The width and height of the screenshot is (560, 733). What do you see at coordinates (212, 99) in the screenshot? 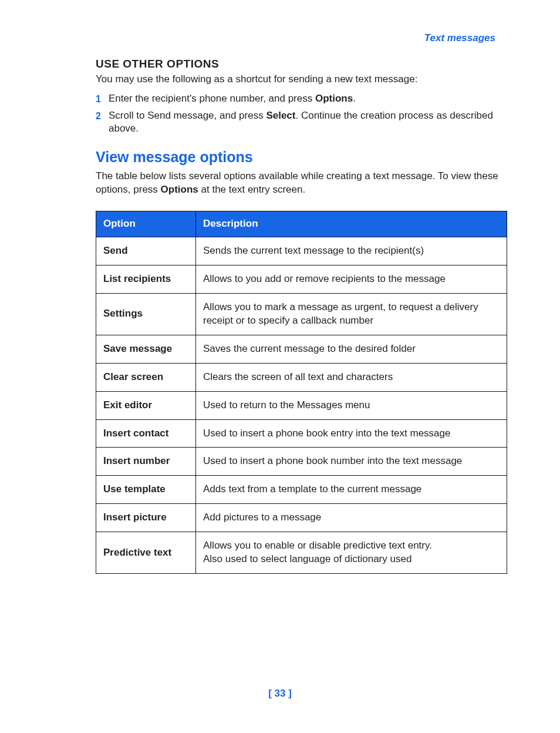
I see `step-text: Enter the recipient's phone number, and …` at bounding box center [212, 99].